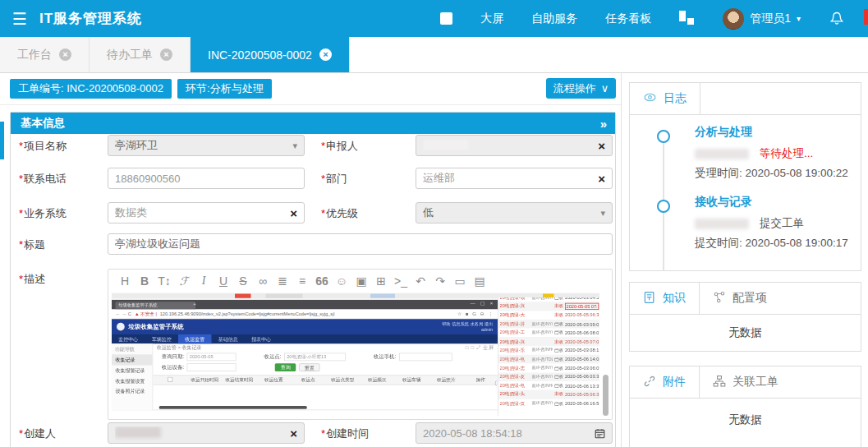 The image size is (868, 447). I want to click on process-actions-button: 流程操作 ∨, so click(581, 89).